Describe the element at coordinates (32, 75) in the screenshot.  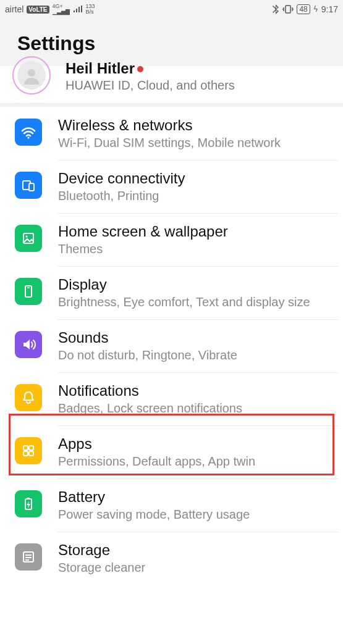
I see `avatar` at that location.